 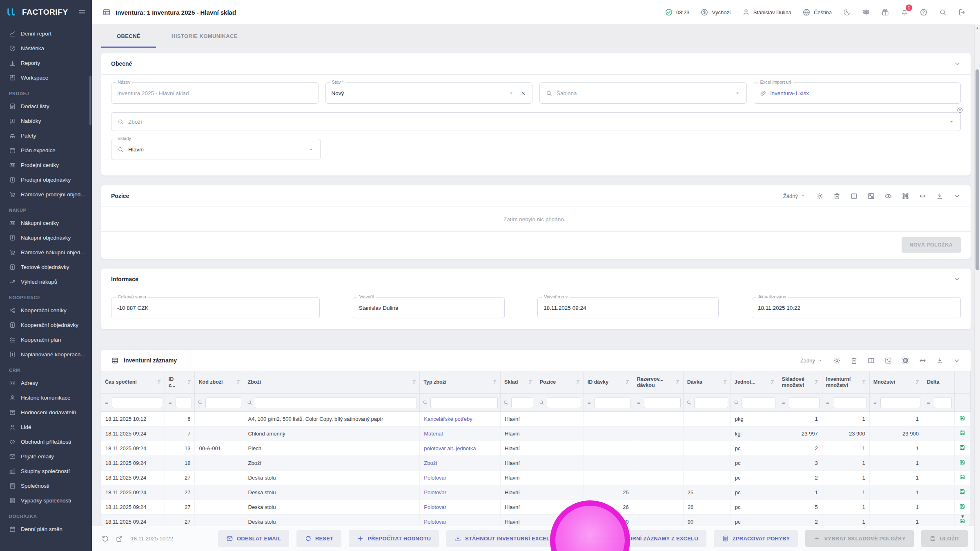 What do you see at coordinates (46, 471) in the screenshot?
I see `sidebar-item: Skupiny společností` at bounding box center [46, 471].